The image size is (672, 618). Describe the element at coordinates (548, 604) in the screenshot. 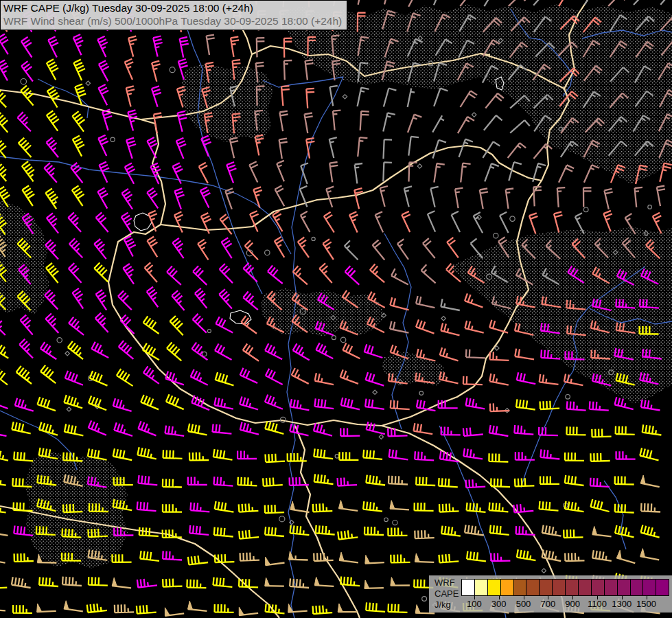

I see `legend-tick-label: 700` at that location.